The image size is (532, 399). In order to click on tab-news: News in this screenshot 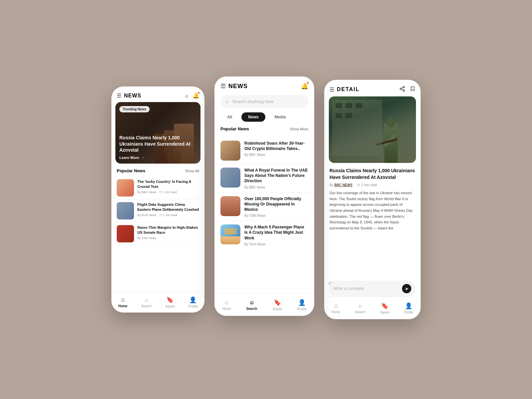, I will do `click(253, 117)`.